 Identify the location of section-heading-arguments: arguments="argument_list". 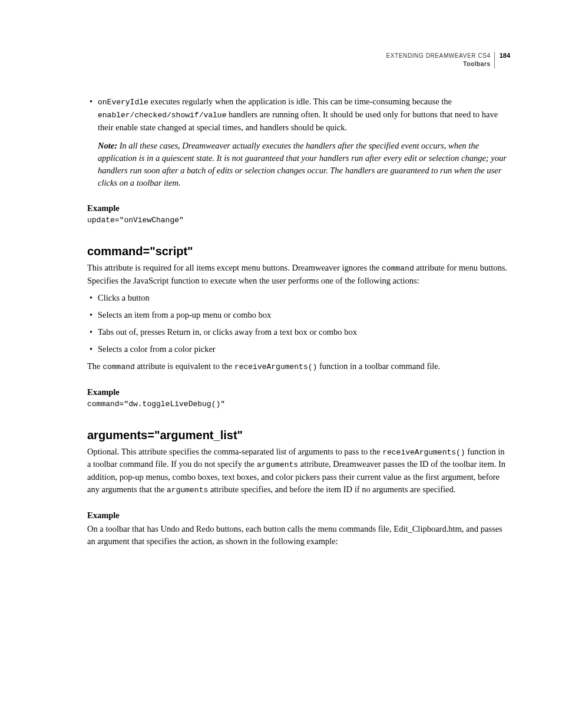
(299, 435).